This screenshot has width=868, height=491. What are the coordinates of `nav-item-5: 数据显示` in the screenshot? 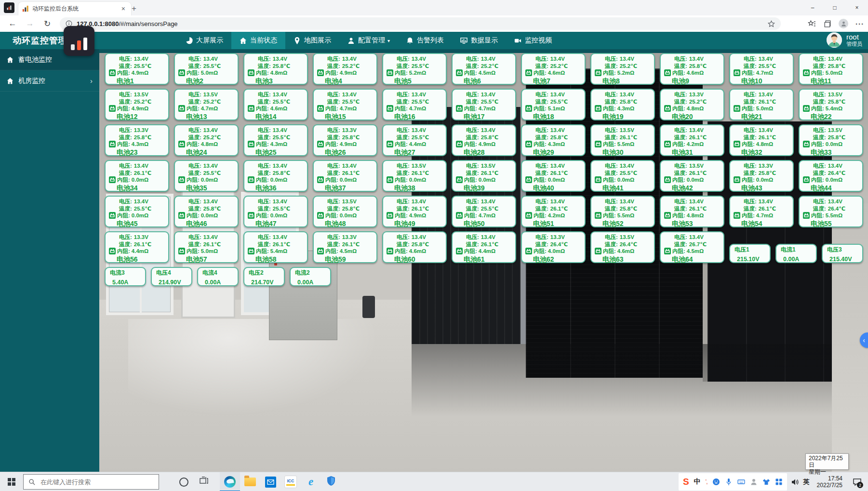 It's located at (479, 40).